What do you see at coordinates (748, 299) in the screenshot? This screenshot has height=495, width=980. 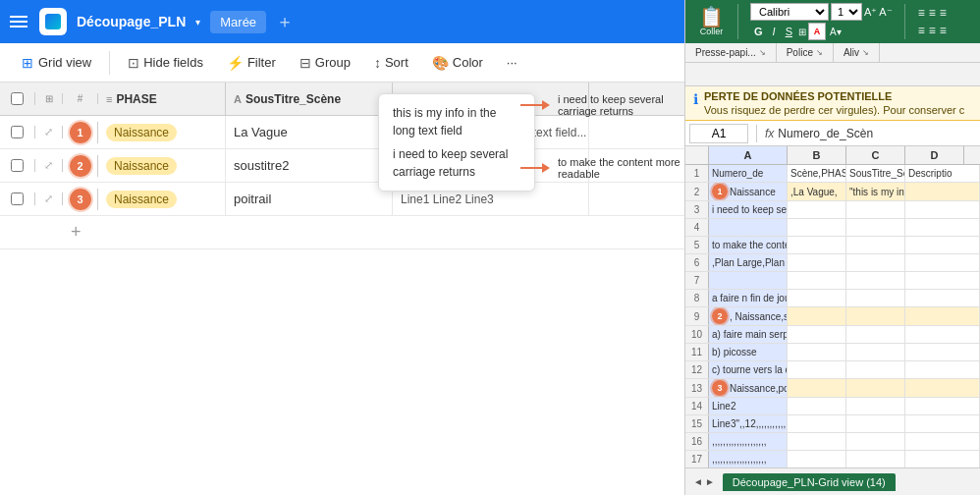 I see `ss-cell-8a: a faire n fin de journée et surtout au p…` at bounding box center [748, 299].